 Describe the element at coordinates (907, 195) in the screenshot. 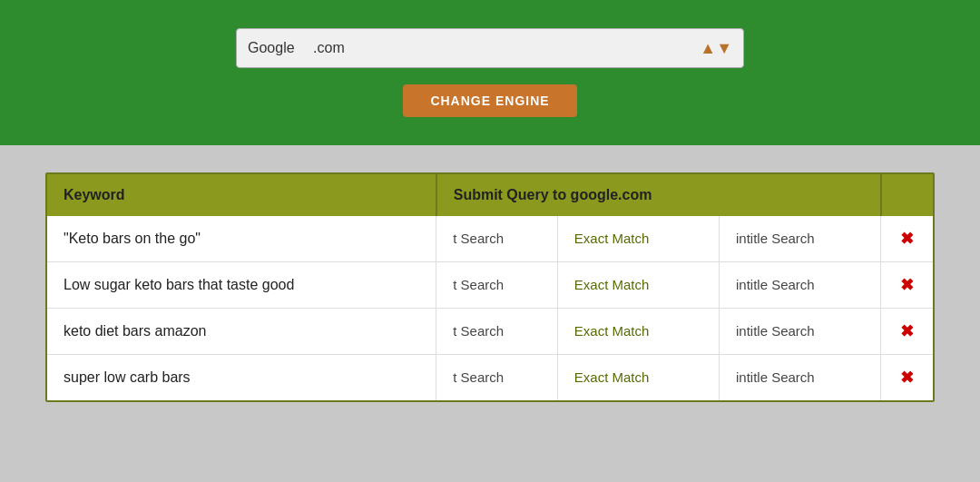

I see `delete-column-header` at that location.